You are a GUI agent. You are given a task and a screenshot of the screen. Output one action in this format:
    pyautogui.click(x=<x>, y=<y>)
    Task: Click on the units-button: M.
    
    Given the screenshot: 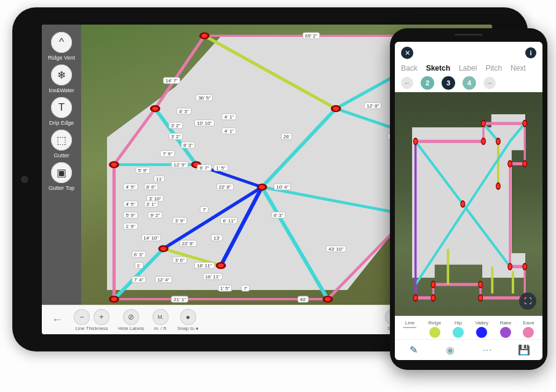 What is the action you would take?
    pyautogui.click(x=161, y=317)
    